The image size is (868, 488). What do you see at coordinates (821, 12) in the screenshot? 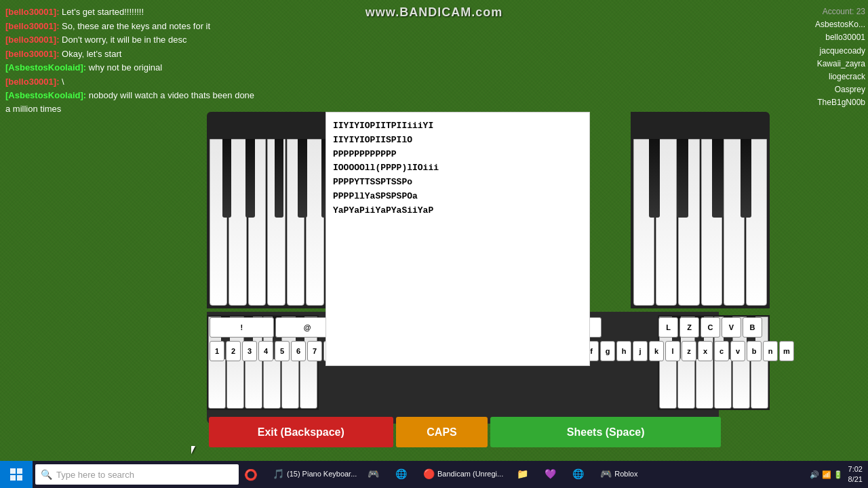
I see `user-list-header: Account: 23` at bounding box center [821, 12].